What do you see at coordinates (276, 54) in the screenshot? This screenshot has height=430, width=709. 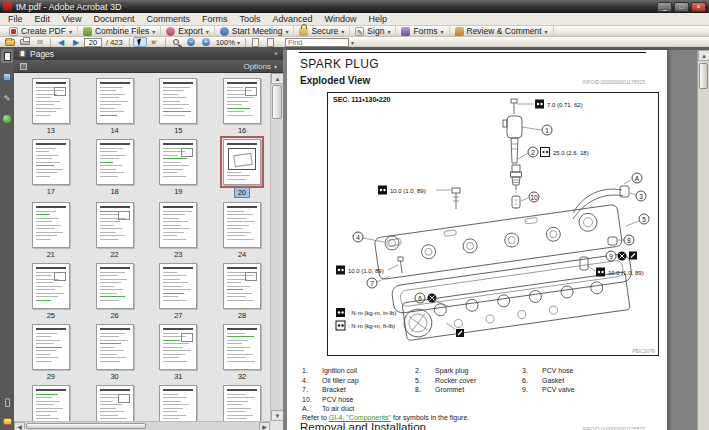 I see `panel-close-icon: ×` at bounding box center [276, 54].